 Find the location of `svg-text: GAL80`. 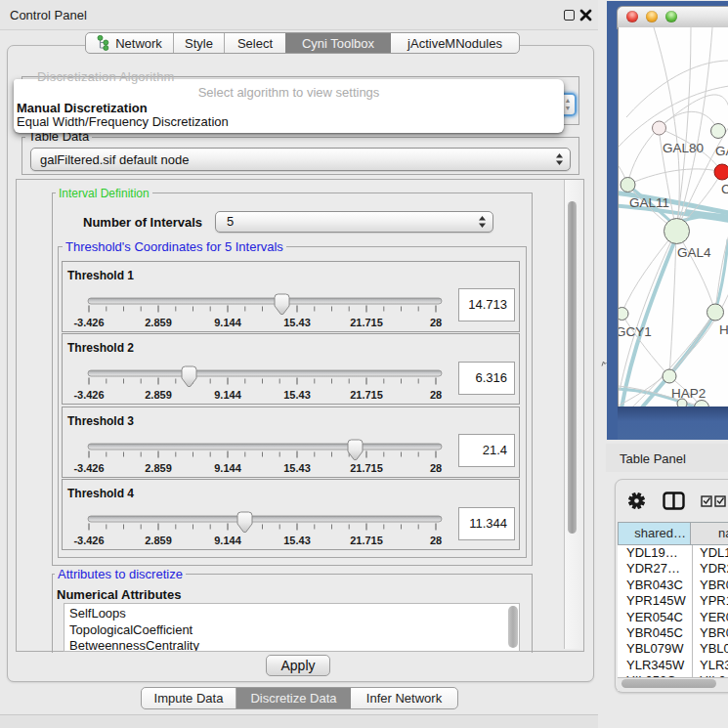

svg-text: GAL80 is located at coordinates (683, 149).